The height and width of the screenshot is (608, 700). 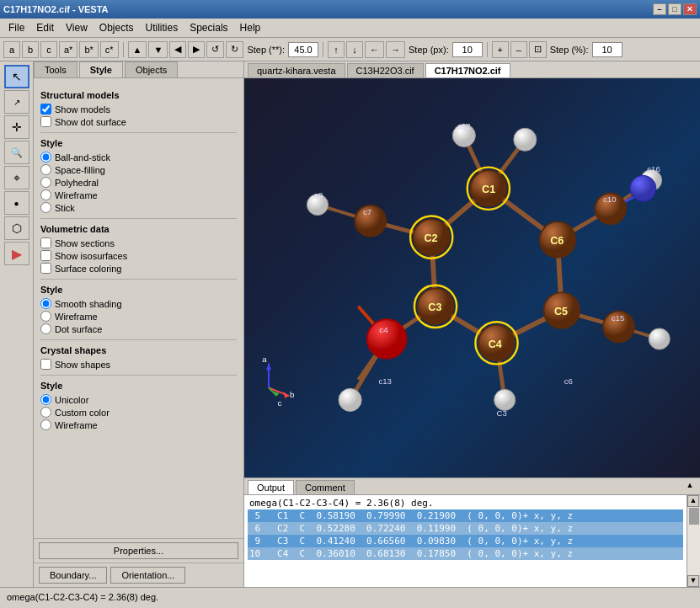 I want to click on dot-surface-radio, so click(x=45, y=328).